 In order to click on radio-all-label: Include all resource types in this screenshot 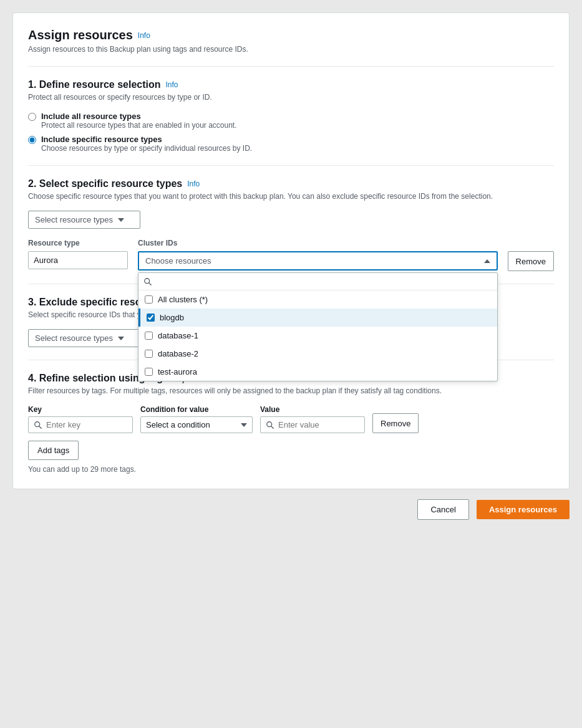, I will do `click(139, 116)`.